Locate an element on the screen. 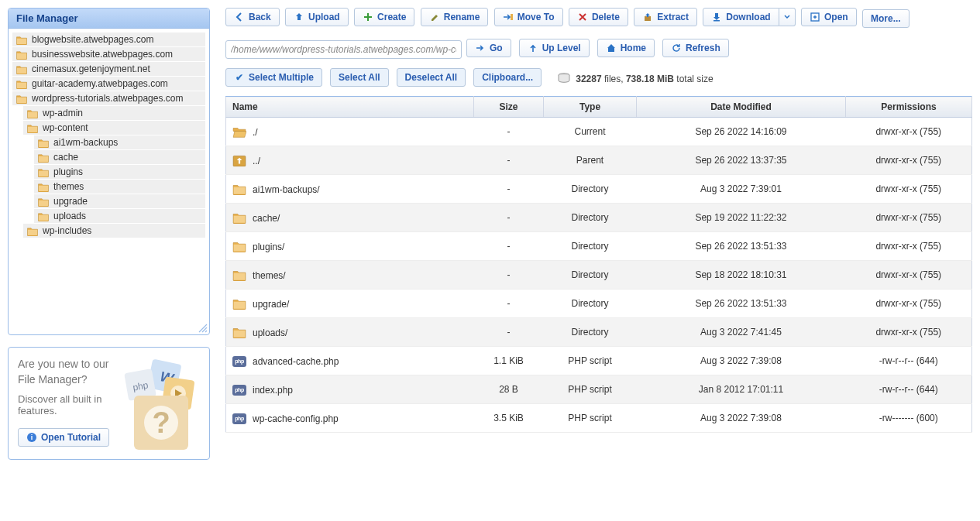 The width and height of the screenshot is (980, 521). more-button: More... is located at coordinates (886, 19).